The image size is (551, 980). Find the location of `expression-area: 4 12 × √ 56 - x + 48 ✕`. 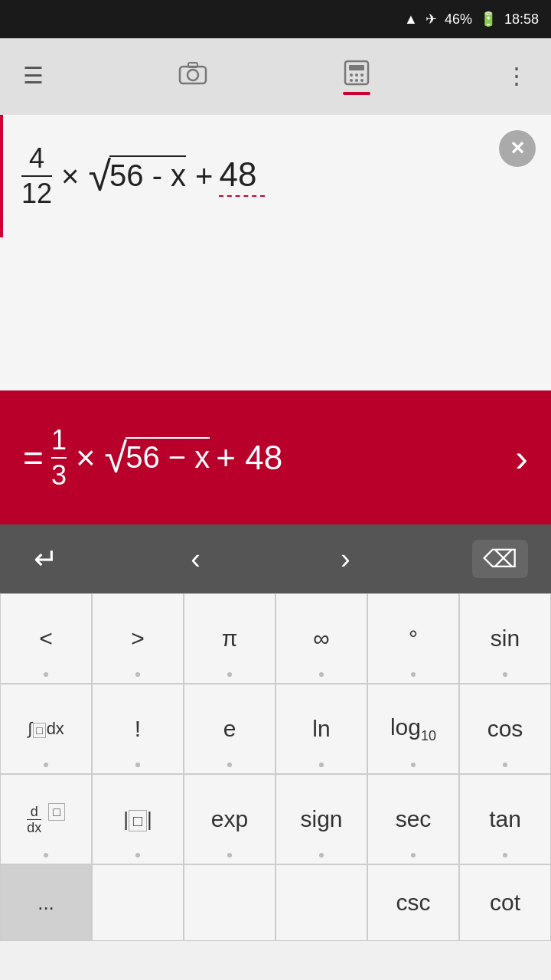

expression-area: 4 12 × √ 56 - x + 48 ✕ is located at coordinates (276, 176).